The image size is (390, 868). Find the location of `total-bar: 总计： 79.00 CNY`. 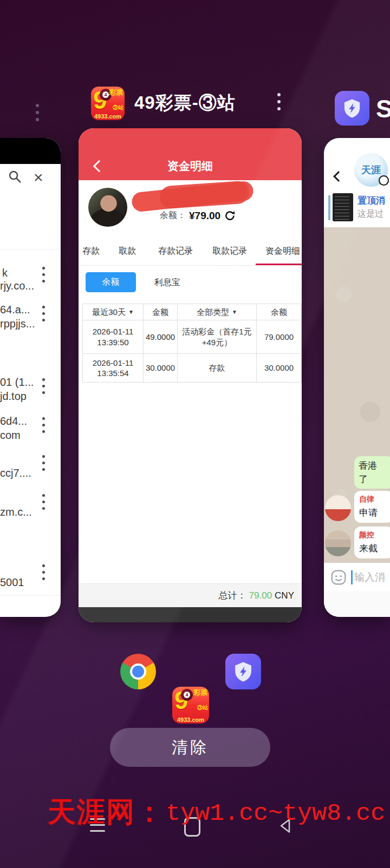

total-bar: 总计： 79.00 CNY is located at coordinates (190, 595).